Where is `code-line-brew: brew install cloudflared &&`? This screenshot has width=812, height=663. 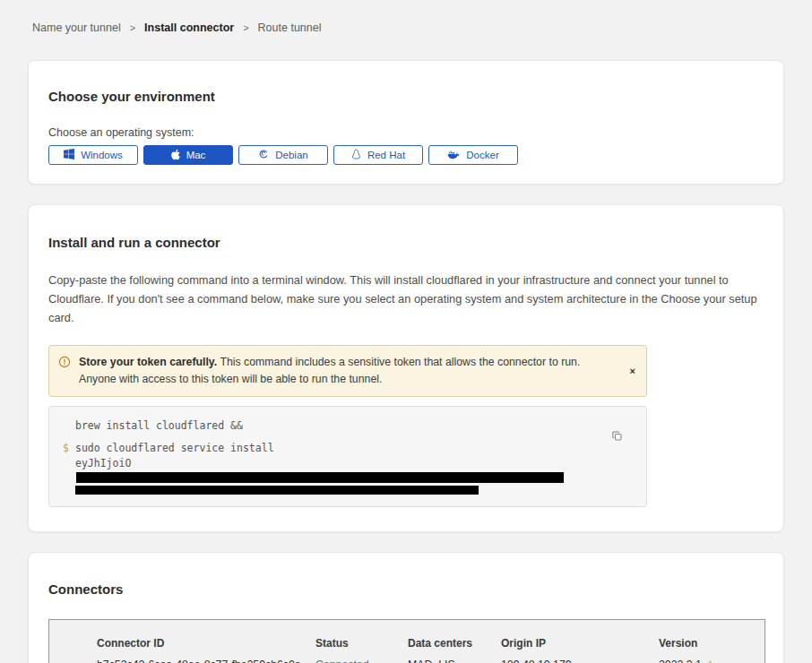 code-line-brew: brew install cloudflared && is located at coordinates (341, 426).